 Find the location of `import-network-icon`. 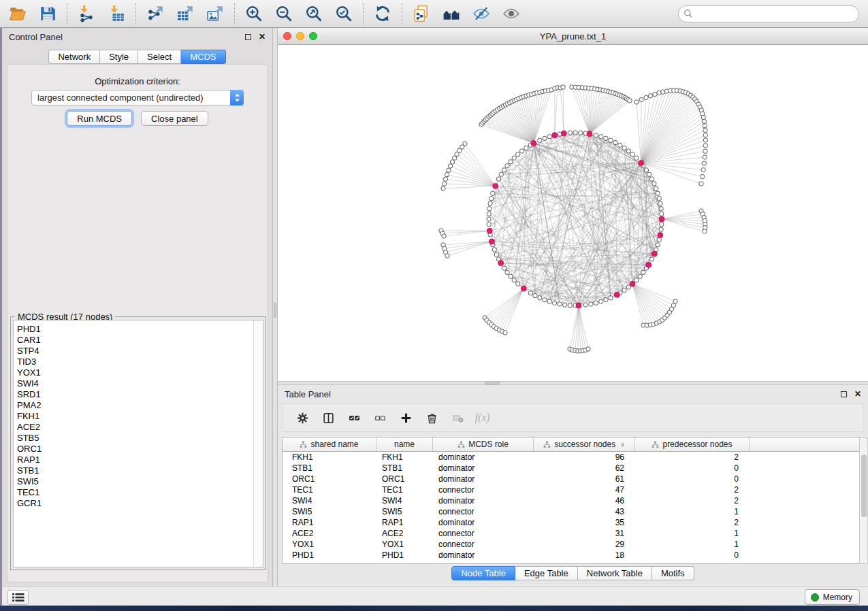

import-network-icon is located at coordinates (86, 14).